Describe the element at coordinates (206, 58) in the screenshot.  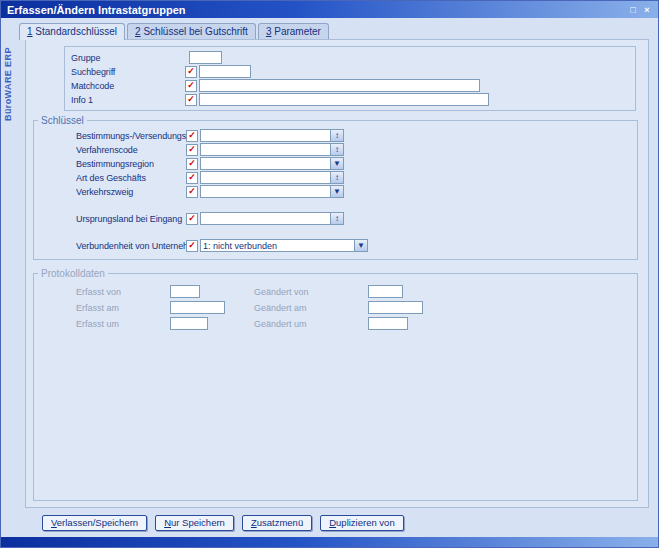
I see `gruppe-input` at that location.